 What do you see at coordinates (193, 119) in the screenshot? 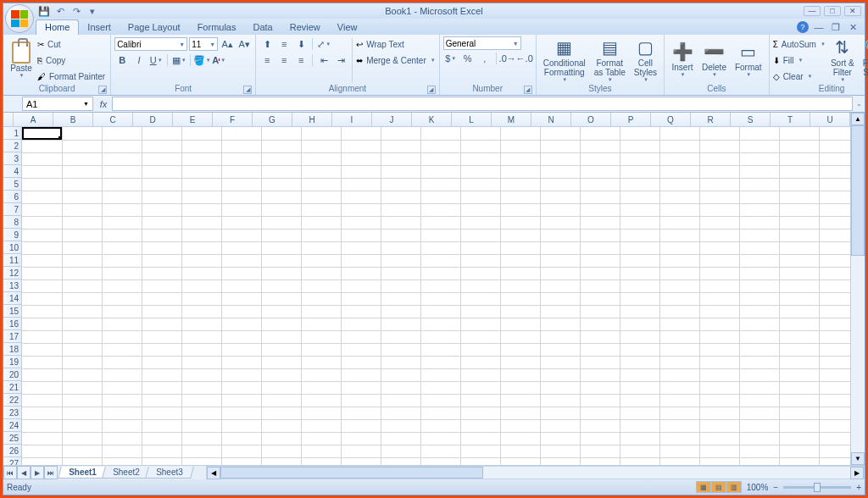
I see `column-header: E` at bounding box center [193, 119].